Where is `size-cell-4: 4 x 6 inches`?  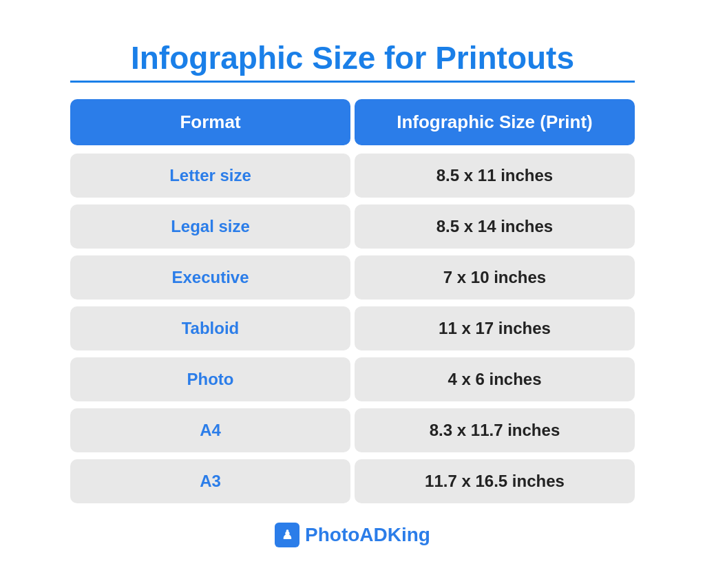 size-cell-4: 4 x 6 inches is located at coordinates (494, 379).